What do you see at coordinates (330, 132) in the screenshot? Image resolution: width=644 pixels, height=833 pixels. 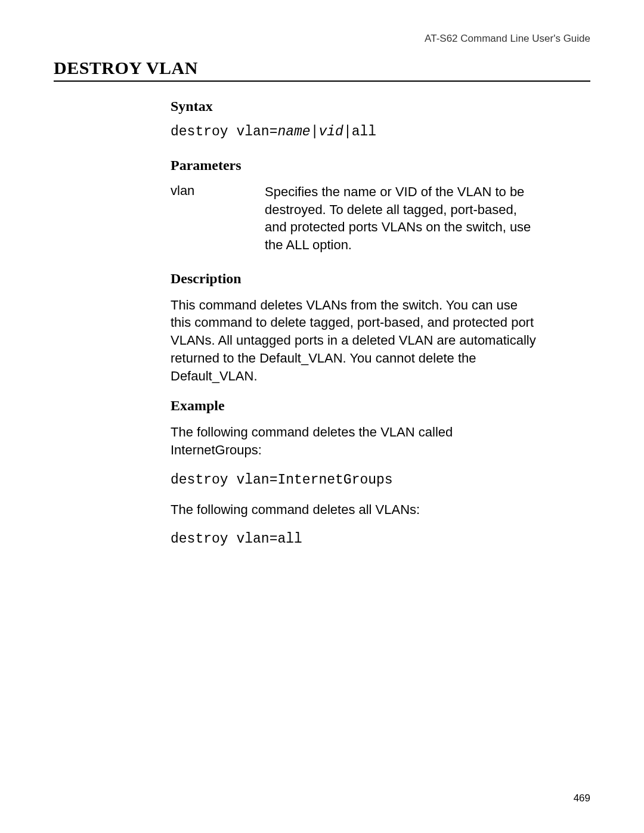 I see `syntax-arg-vid: vid` at bounding box center [330, 132].